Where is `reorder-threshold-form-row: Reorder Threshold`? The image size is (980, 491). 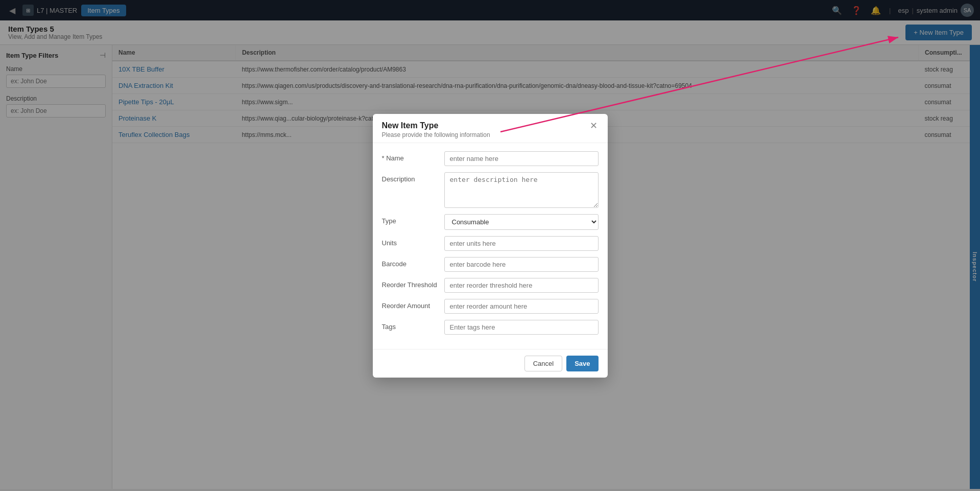
reorder-threshold-form-row: Reorder Threshold is located at coordinates (490, 285).